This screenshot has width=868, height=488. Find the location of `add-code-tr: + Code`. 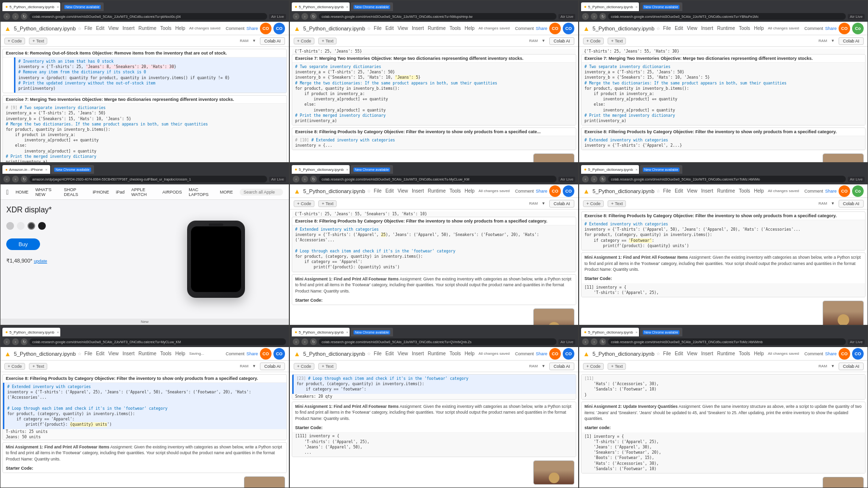

add-code-tr: + Code is located at coordinates (593, 41).